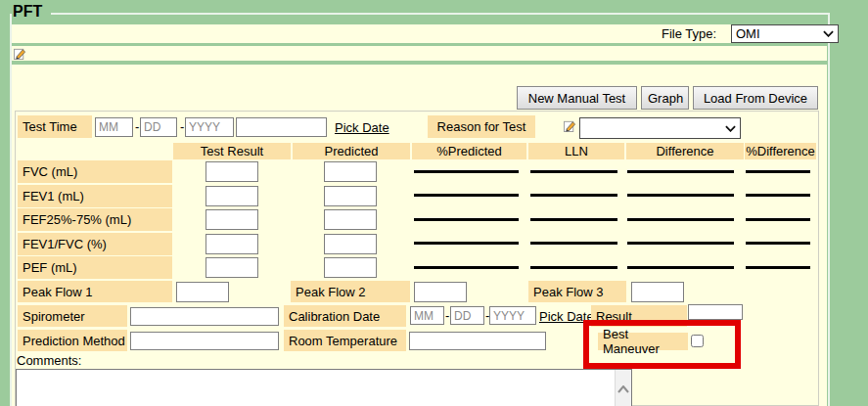  What do you see at coordinates (282, 127) in the screenshot?
I see `test-time-time-input` at bounding box center [282, 127].